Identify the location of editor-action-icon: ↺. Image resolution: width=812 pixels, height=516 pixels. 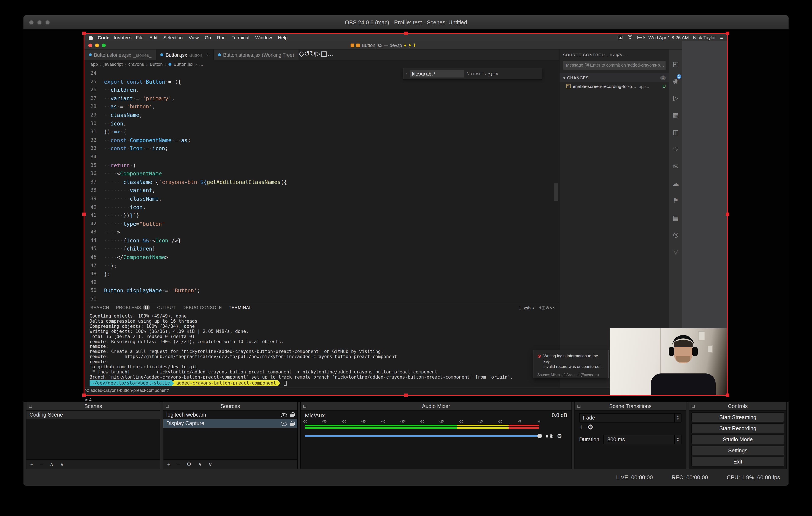
(307, 53).